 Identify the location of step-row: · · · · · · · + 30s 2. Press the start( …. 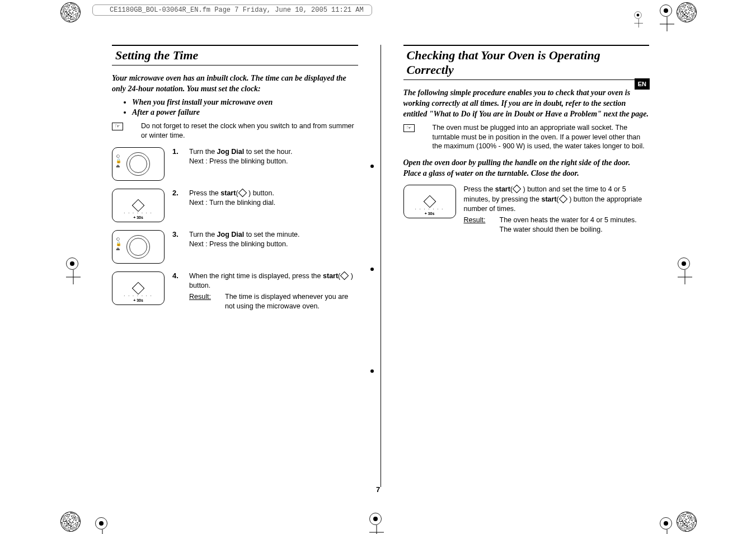
(235, 205).